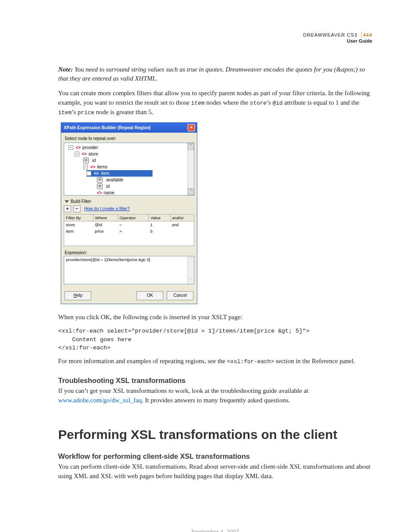  I want to click on page-number: 444, so click(367, 35).